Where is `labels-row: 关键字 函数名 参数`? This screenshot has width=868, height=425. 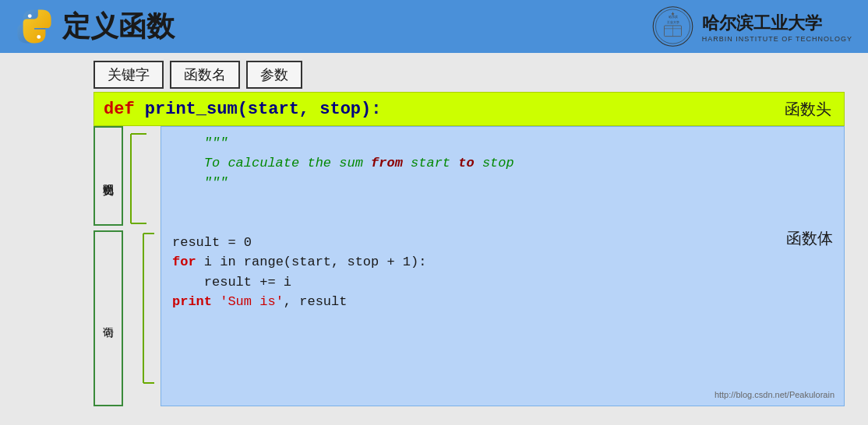 labels-row: 关键字 函数名 参数 is located at coordinates (469, 75).